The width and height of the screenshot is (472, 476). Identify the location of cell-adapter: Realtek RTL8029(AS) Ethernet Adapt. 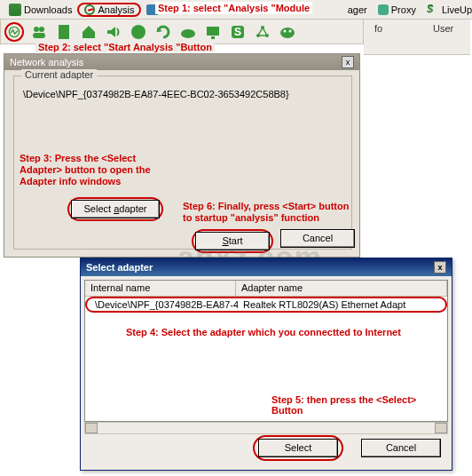
(342, 305).